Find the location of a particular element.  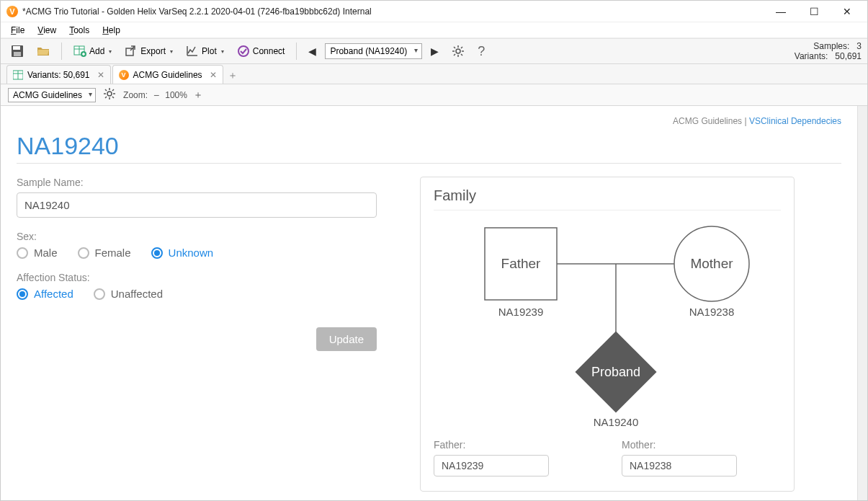

menubar: File View Tools Help is located at coordinates (434, 30).